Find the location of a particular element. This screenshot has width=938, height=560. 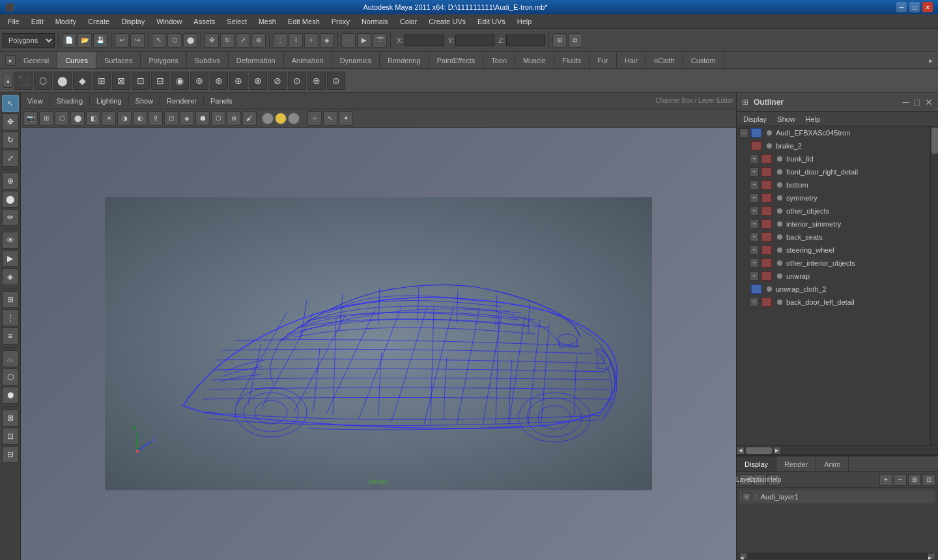

layer-visible-indicator: V is located at coordinates (746, 497).